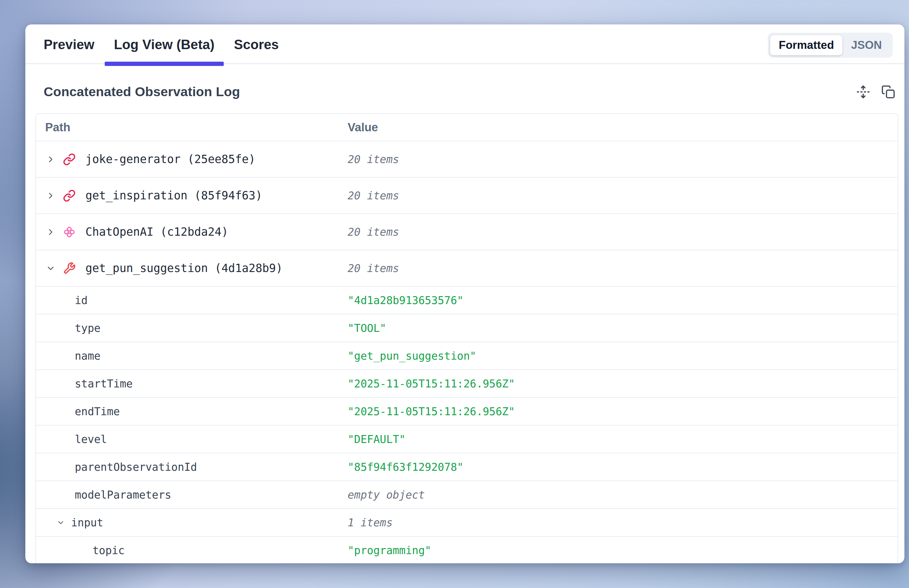  What do you see at coordinates (170, 159) in the screenshot?
I see `path-key: joke-generator (25ee85fe)` at bounding box center [170, 159].